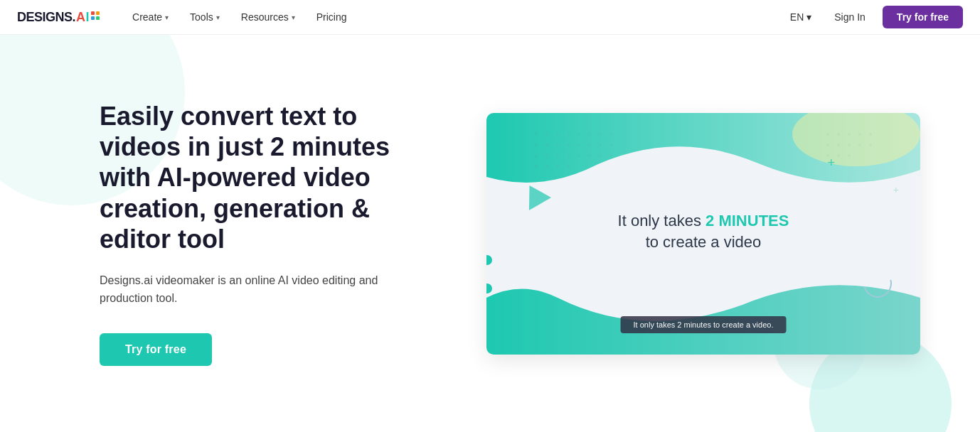  Describe the element at coordinates (704, 242) in the screenshot. I see `video-line2: to create a video` at that location.